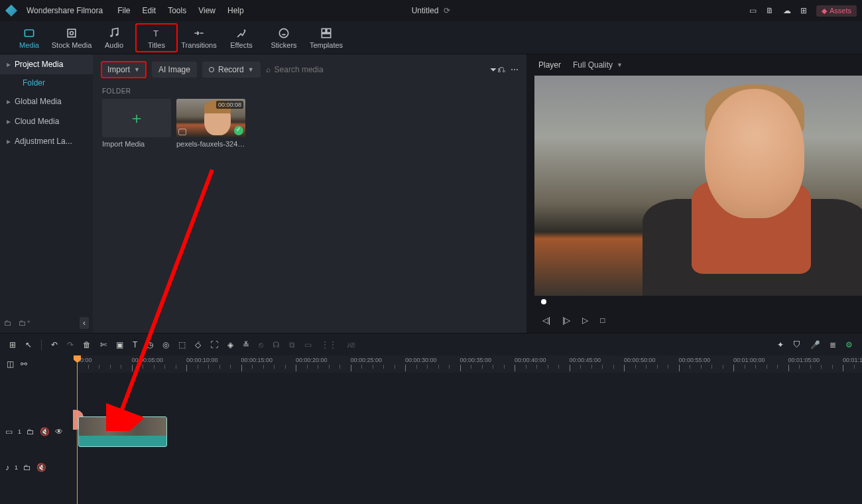  Describe the element at coordinates (25, 323) in the screenshot. I see `new-bin-icon: 🗀⁺` at that location.